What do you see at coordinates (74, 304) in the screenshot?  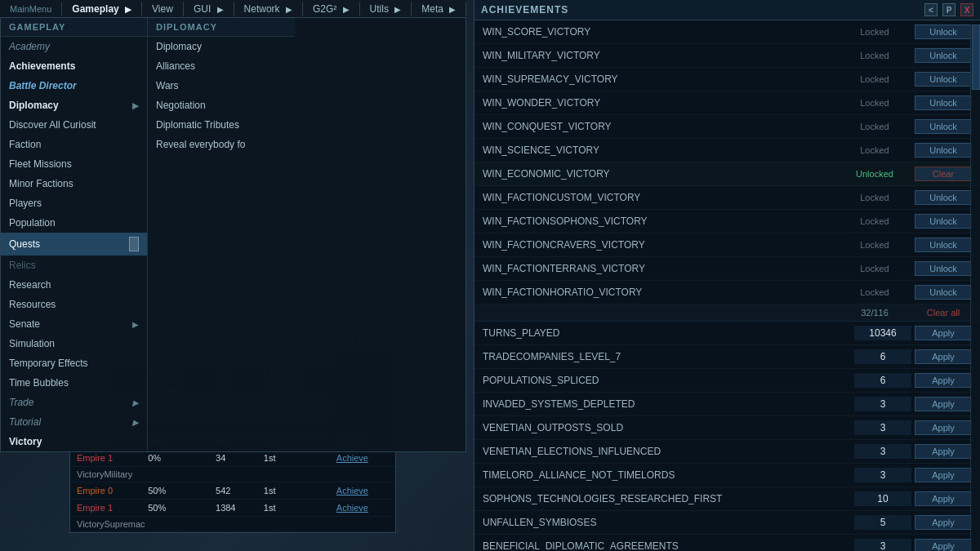 I see `gameplay-item-resources: Resources` at bounding box center [74, 304].